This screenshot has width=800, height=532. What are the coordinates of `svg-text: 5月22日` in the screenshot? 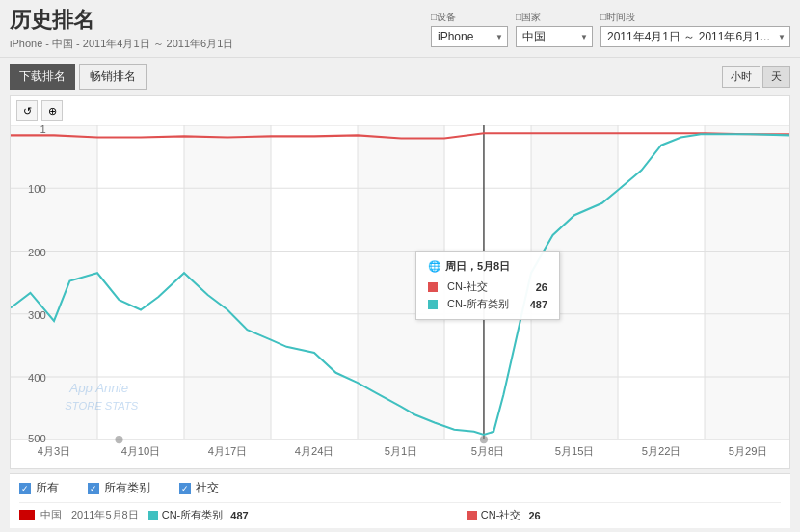 It's located at (661, 451).